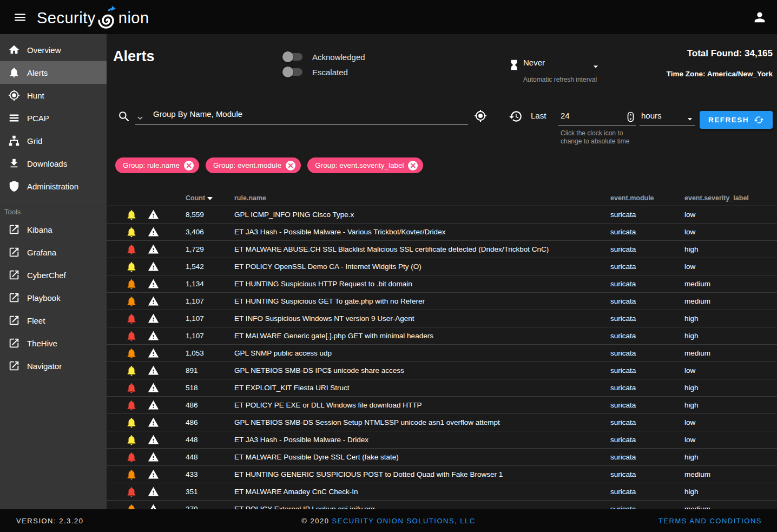 The image size is (777, 532). Describe the element at coordinates (293, 57) in the screenshot. I see `switch-track` at that location.